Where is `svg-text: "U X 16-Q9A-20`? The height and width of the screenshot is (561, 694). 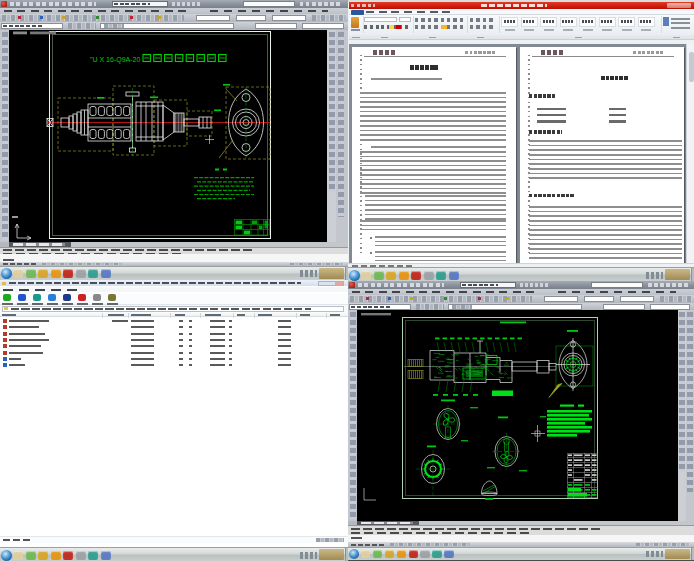
svg-text: "U X 16-Q9A-20 is located at coordinates (115, 60).